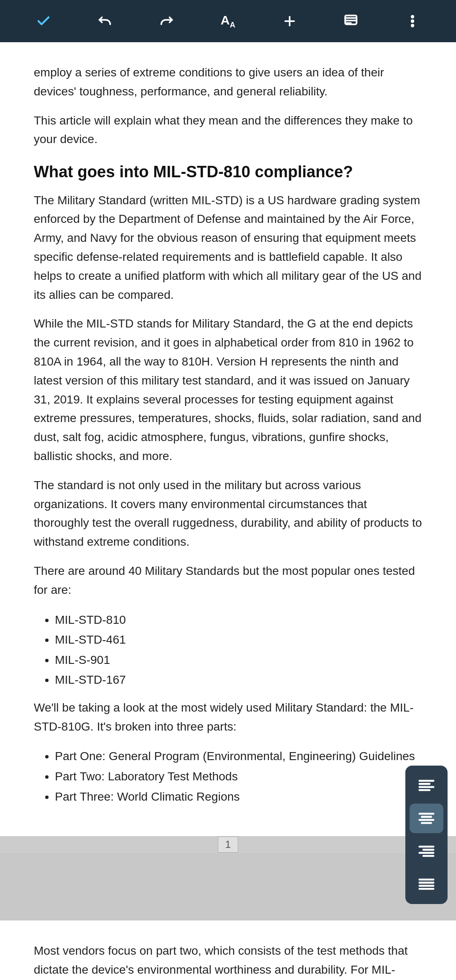 Image resolution: width=456 pixels, height=980 pixels. I want to click on list-intro: There are around 40 Military Standards b…, so click(228, 581).